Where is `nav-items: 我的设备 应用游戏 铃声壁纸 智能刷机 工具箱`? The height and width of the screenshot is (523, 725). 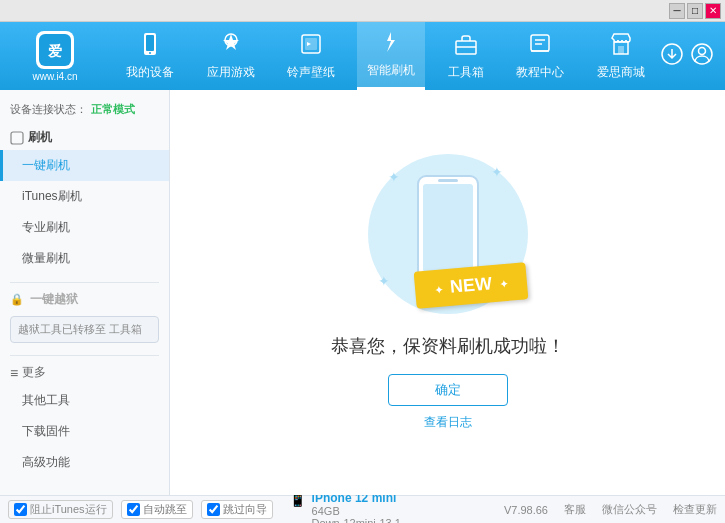
nav-items: 我的设备 应用游戏 铃声壁纸 智能刷机 工具箱 is located at coordinates (386, 56).